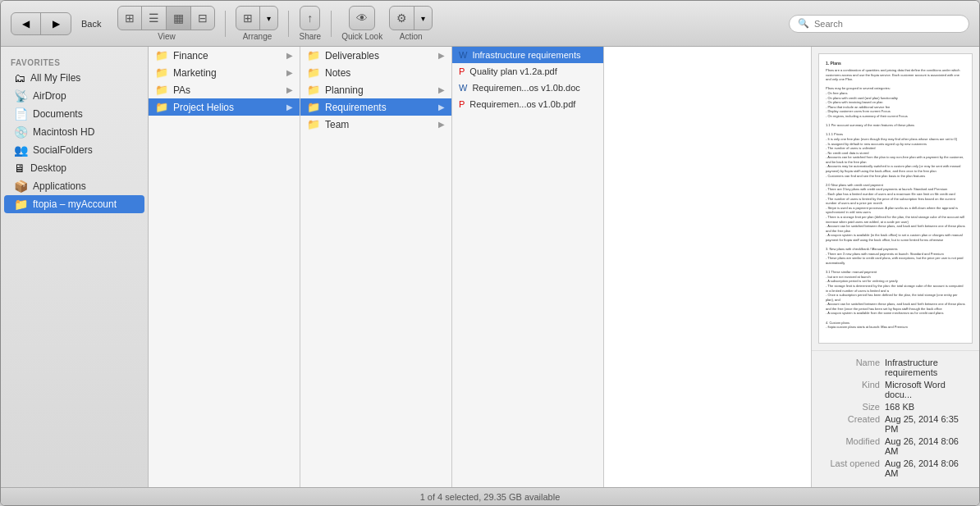  What do you see at coordinates (849, 367) in the screenshot?
I see `meta-name-key: Name` at bounding box center [849, 367].